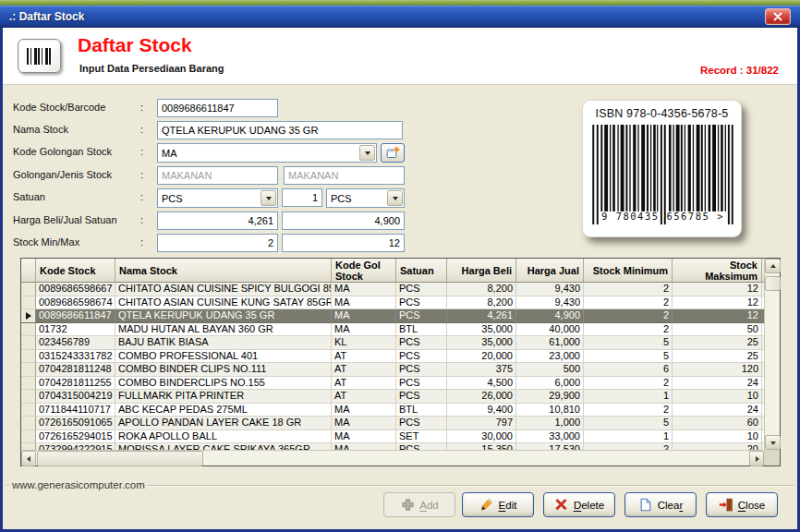 This screenshot has width=800, height=532. Describe the element at coordinates (393, 357) in the screenshot. I see `table-row: 0315243331782COMBO PROFESSIONAL 401ATPCS…` at that location.